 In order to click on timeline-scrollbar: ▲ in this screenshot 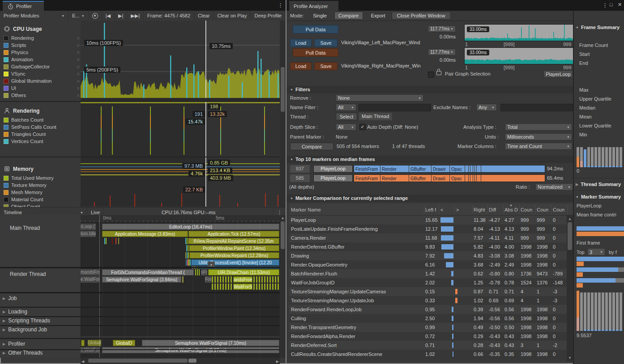, I will do `click(283, 286)`.